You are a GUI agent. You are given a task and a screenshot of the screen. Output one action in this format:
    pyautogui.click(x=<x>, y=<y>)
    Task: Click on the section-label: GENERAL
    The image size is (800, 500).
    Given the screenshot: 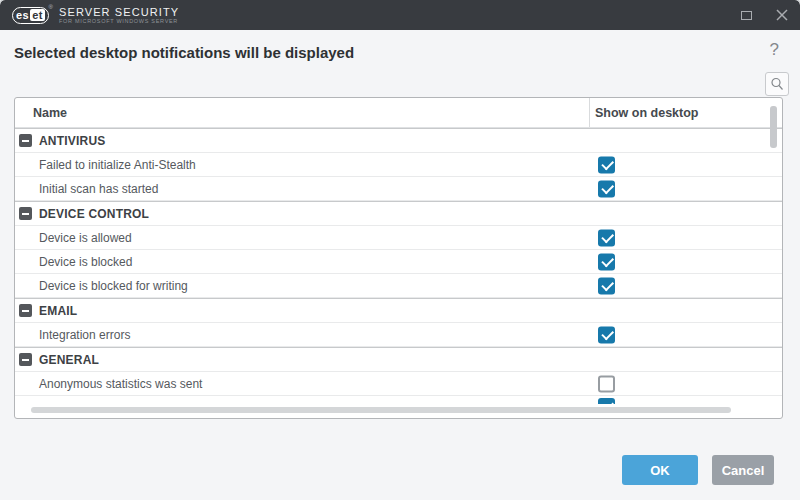 What is the action you would take?
    pyautogui.click(x=69, y=360)
    